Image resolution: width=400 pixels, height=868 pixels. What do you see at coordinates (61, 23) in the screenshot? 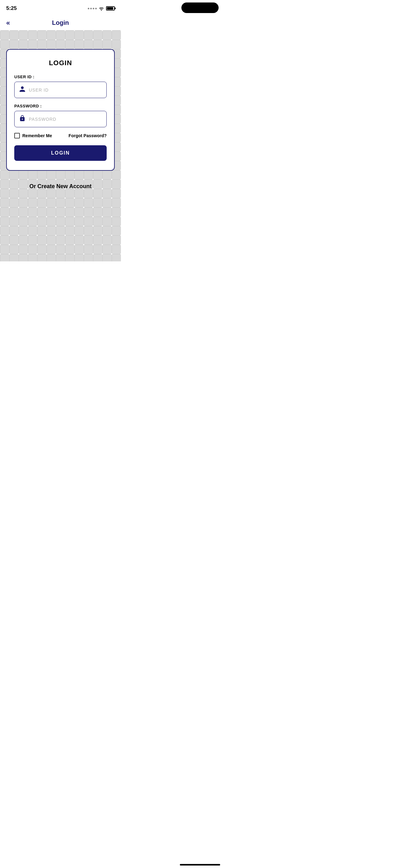
I see `nav-bar: « Login` at bounding box center [61, 23].